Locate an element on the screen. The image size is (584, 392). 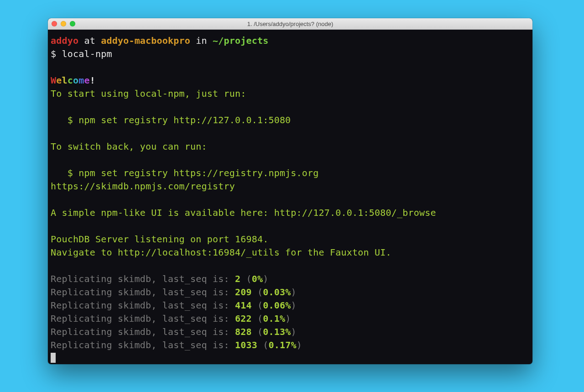
replication-seq: 209 is located at coordinates (244, 292).